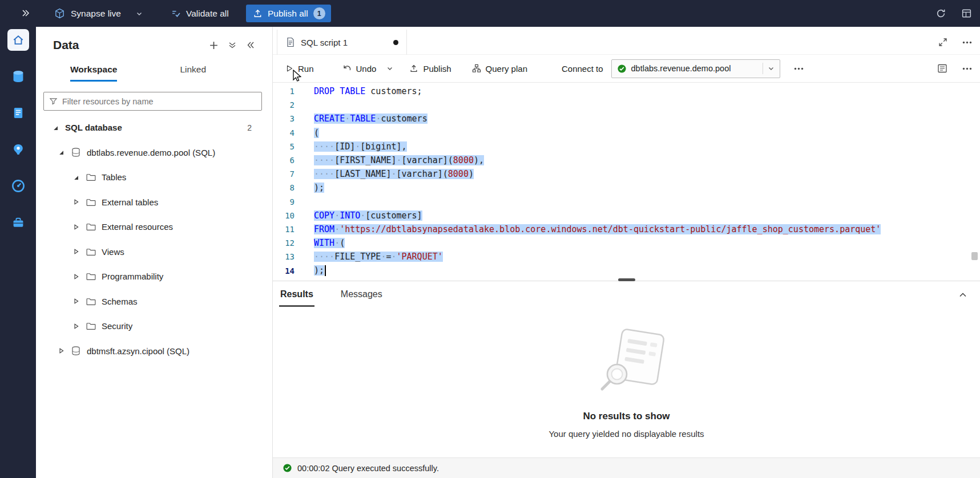 This screenshot has height=478, width=980. I want to click on tree-item: External resources, so click(154, 227).